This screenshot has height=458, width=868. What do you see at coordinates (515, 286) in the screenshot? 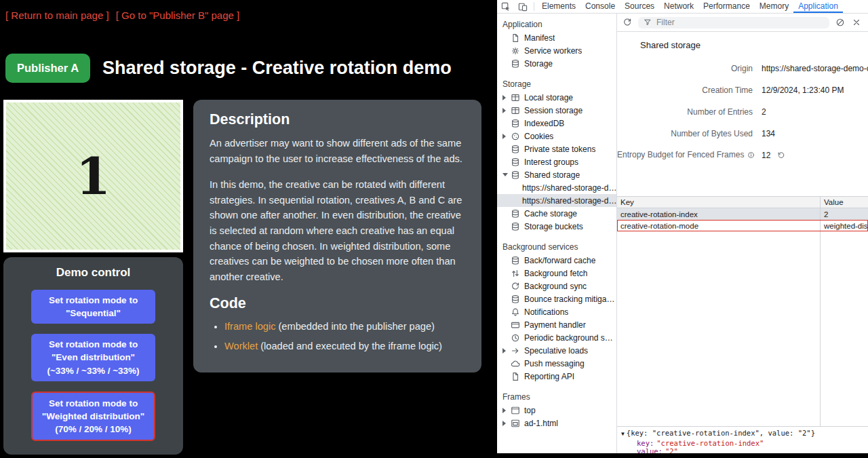
I see `sync-icon` at bounding box center [515, 286].